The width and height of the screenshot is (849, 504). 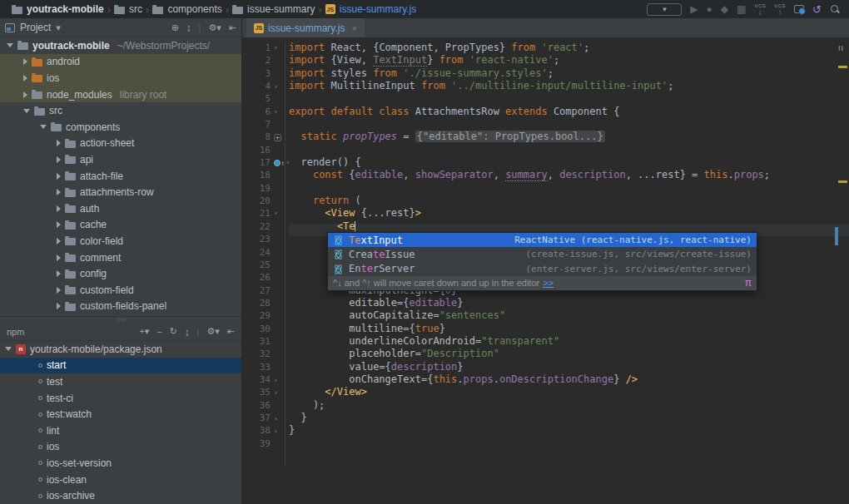 What do you see at coordinates (121, 78) in the screenshot?
I see `project-tree-item-ios: ios` at bounding box center [121, 78].